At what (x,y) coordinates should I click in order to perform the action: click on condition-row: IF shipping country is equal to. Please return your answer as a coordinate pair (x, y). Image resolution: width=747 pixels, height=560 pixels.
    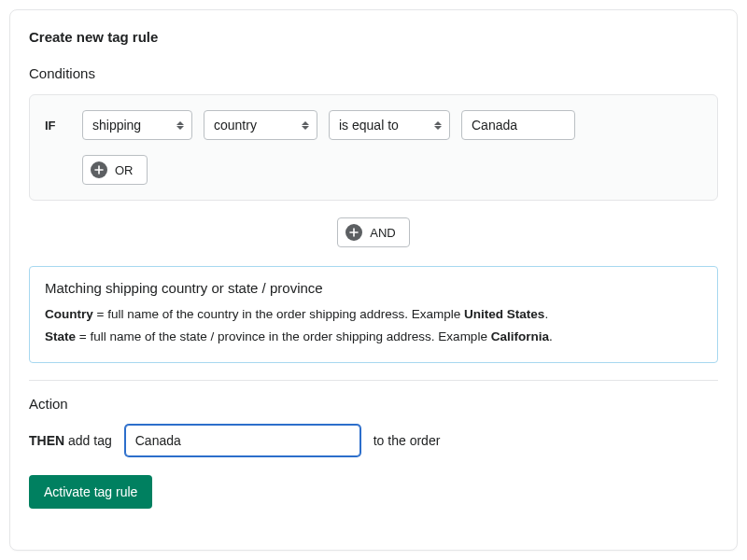
    Looking at the image, I should click on (374, 125).